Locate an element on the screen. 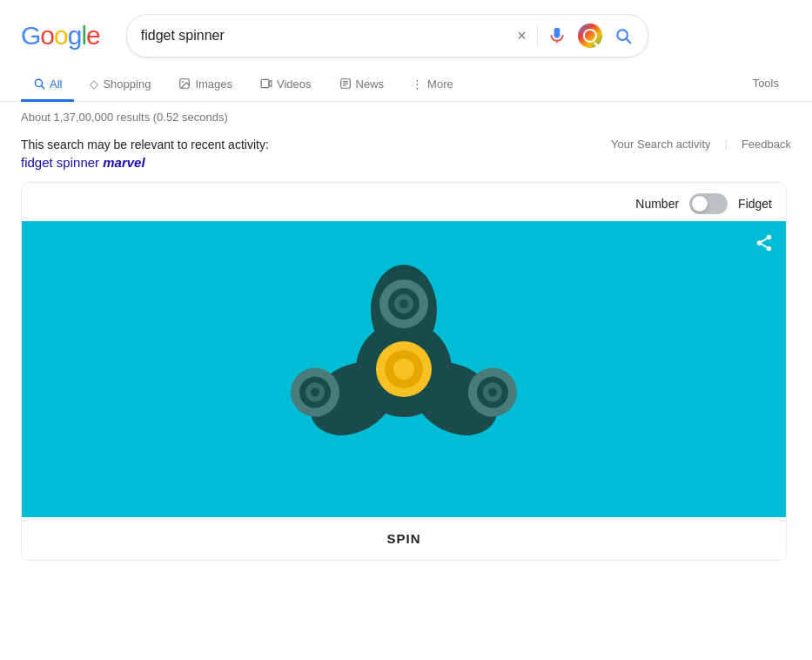  share-icon is located at coordinates (764, 243).